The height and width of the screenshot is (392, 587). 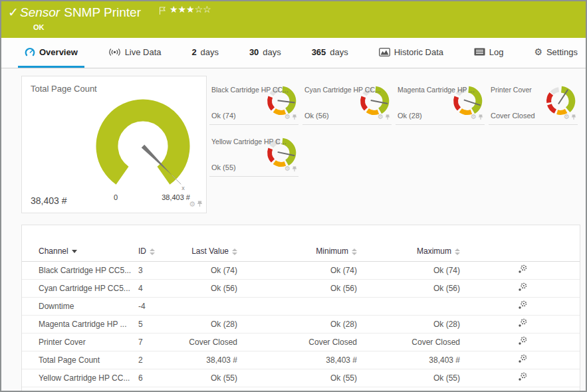 I want to click on column-label: Last Value, so click(x=210, y=251).